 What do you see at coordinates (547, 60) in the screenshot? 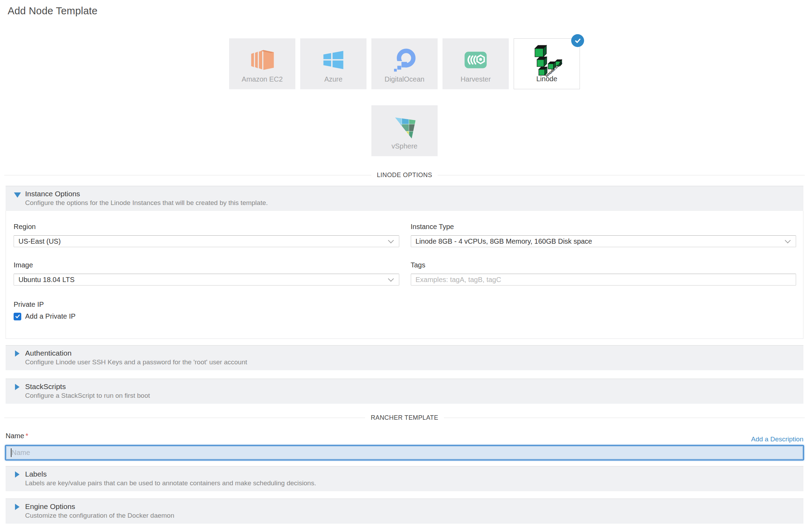
I see `linode-icon: linode.com` at bounding box center [547, 60].